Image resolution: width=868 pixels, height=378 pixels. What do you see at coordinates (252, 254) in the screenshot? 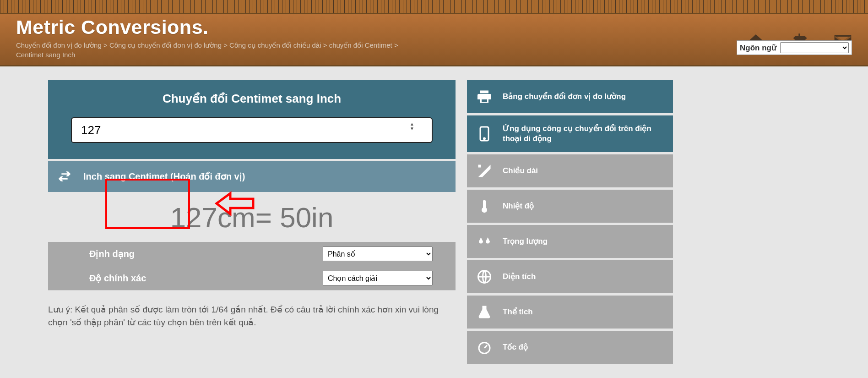
I see `format-row: Định dạng Phân số` at bounding box center [252, 254].